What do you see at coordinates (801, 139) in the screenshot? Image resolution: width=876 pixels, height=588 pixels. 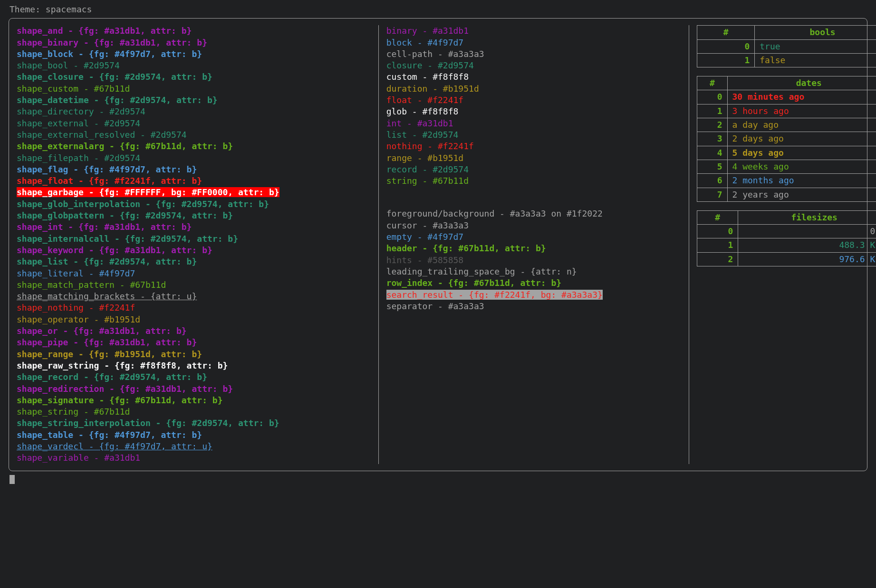 I see `row-value: 2 days ago` at bounding box center [801, 139].